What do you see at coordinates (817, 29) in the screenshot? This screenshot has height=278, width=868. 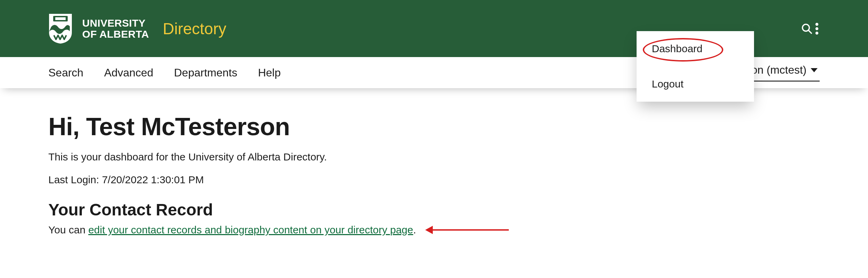 I see `more-icon` at bounding box center [817, 29].